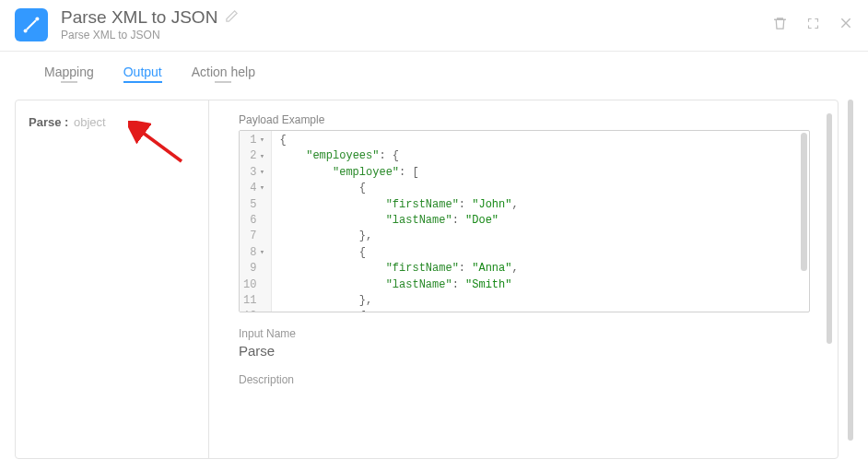  Describe the element at coordinates (160, 146) in the screenshot. I see `annotation-arrow-icon` at that location.